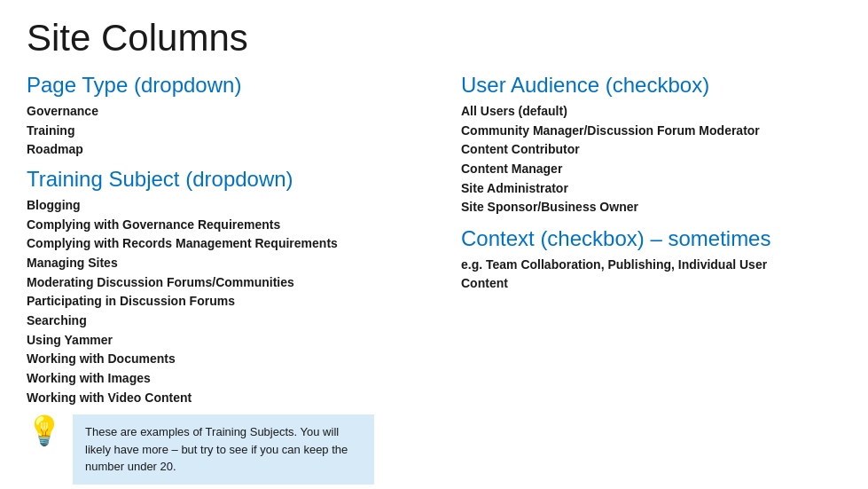 The height and width of the screenshot is (489, 868). I want to click on list-item: Working with Video Content, so click(231, 398).